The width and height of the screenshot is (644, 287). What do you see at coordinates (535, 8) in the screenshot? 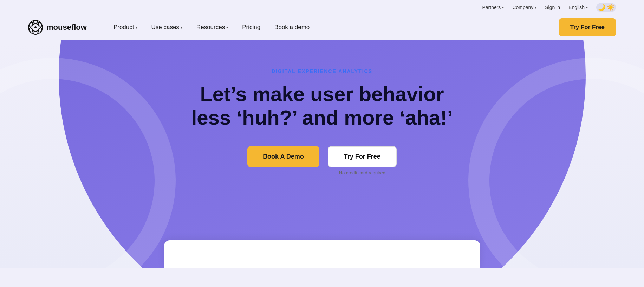
I see `company-chevron: ▾` at bounding box center [535, 8].